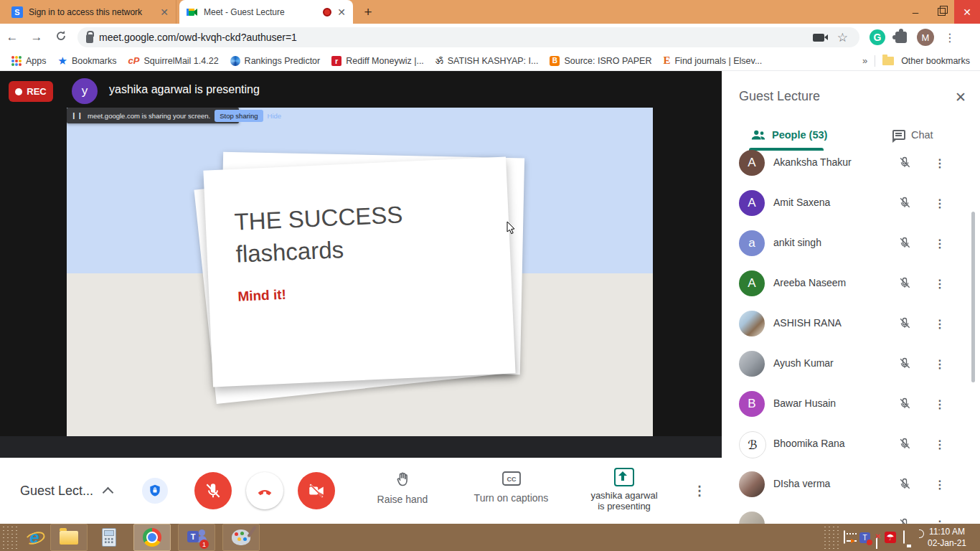 The height and width of the screenshot is (551, 980). I want to click on pause-icon: ❙❙, so click(77, 116).